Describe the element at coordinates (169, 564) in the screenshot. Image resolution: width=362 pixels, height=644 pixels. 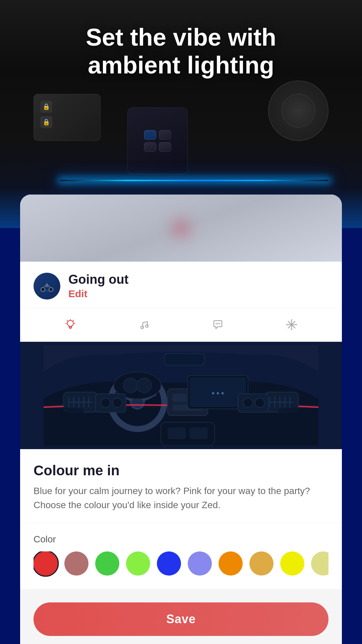
I see `color-swatch-blue` at that location.